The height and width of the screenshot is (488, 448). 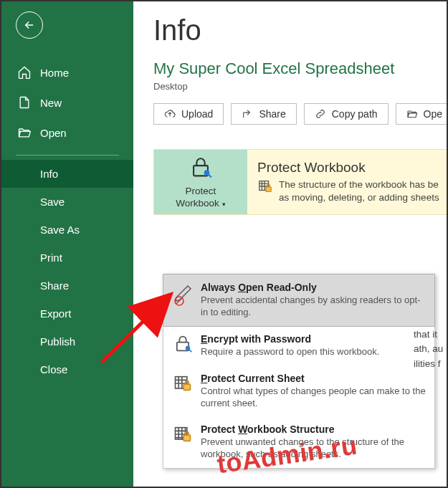 What do you see at coordinates (52, 258) in the screenshot?
I see `sidebar-item-label: Print` at bounding box center [52, 258].